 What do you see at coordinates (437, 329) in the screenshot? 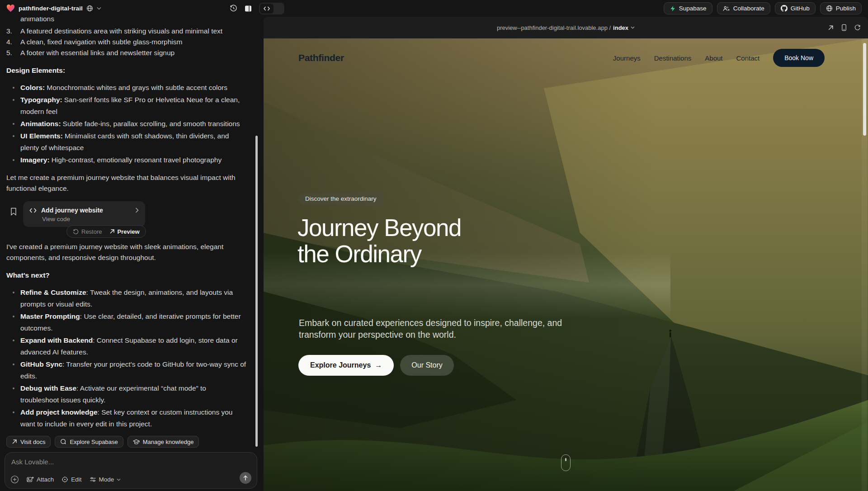
I see `hero-subheading: Embark on curated experiences designed t…` at bounding box center [437, 329].